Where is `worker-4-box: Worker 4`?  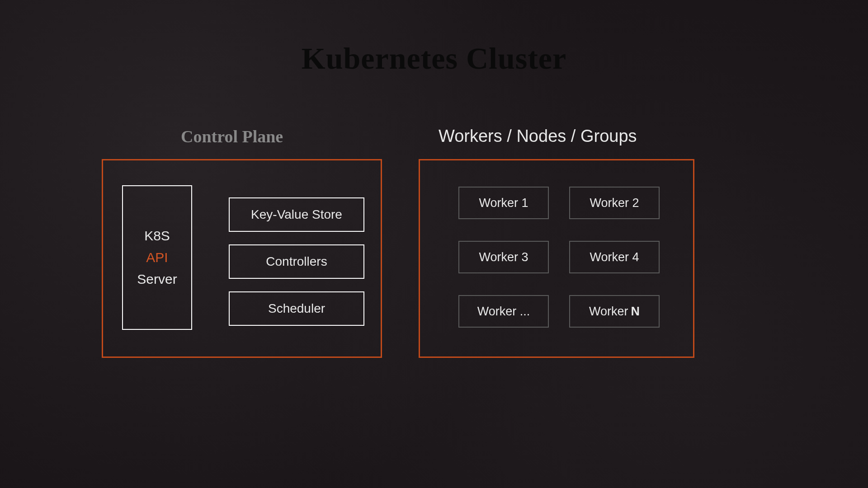
worker-4-box: Worker 4 is located at coordinates (614, 257).